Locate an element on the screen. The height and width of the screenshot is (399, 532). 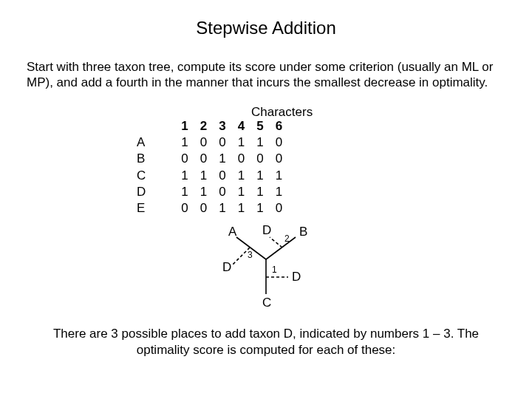
matrix-col-headers: 1 2 3 4 5 6 is located at coordinates (216, 126).